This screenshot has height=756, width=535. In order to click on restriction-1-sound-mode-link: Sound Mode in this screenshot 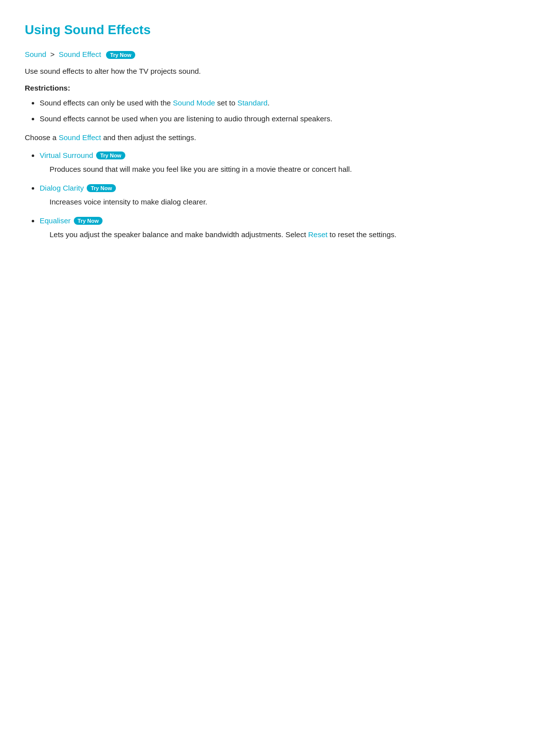, I will do `click(194, 103)`.